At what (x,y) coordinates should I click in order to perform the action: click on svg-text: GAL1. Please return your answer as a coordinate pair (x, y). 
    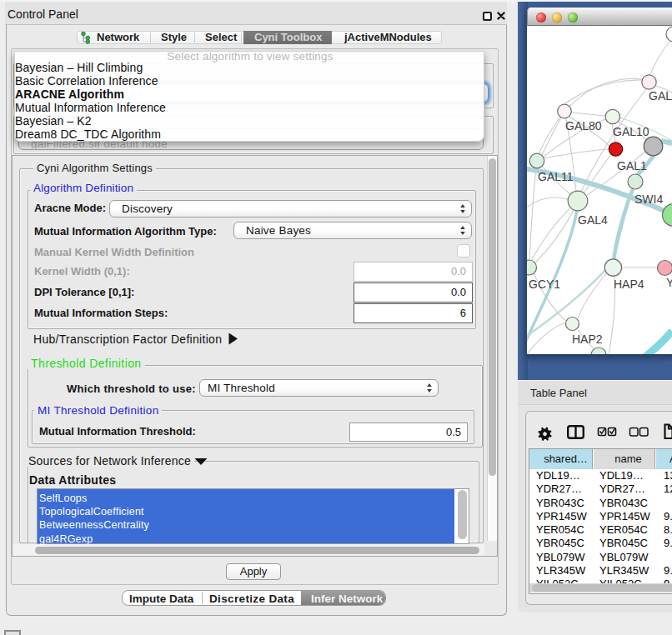
    Looking at the image, I should click on (632, 166).